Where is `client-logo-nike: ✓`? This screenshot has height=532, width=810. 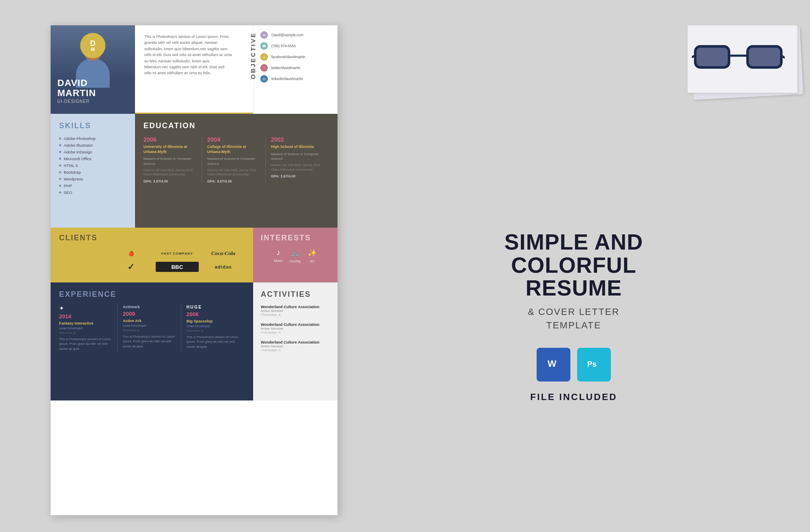 client-logo-nike: ✓ is located at coordinates (131, 267).